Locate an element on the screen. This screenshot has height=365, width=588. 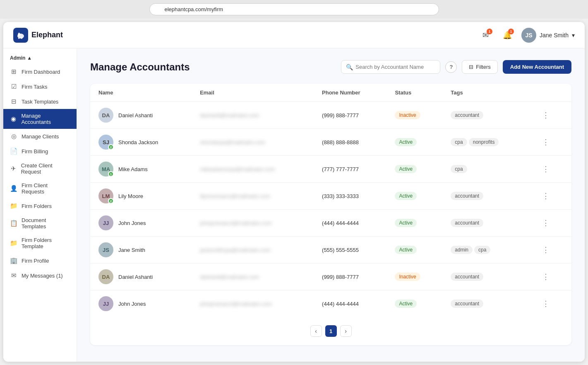
sidebar-item-firm-dashboard: ⊞Firm Dashboard is located at coordinates (40, 72).